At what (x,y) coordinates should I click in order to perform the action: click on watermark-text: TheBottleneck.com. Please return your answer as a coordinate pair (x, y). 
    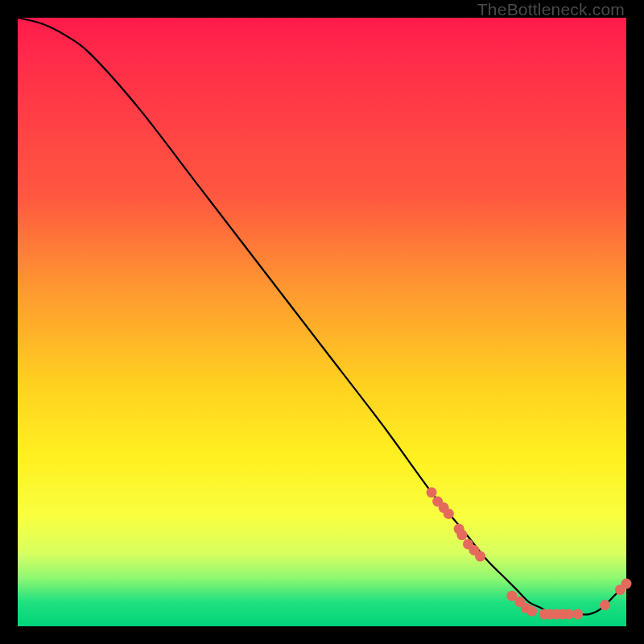
    Looking at the image, I should click on (551, 10).